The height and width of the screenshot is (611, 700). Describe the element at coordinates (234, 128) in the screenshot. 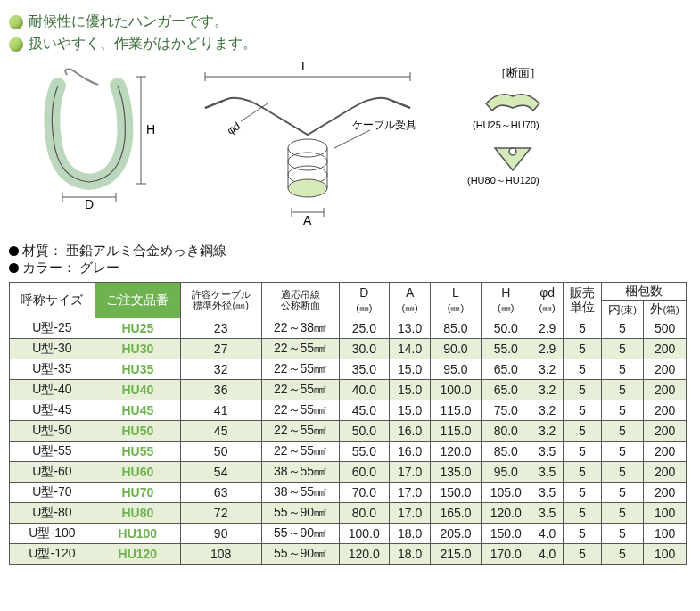

I see `label-phid: φd` at that location.